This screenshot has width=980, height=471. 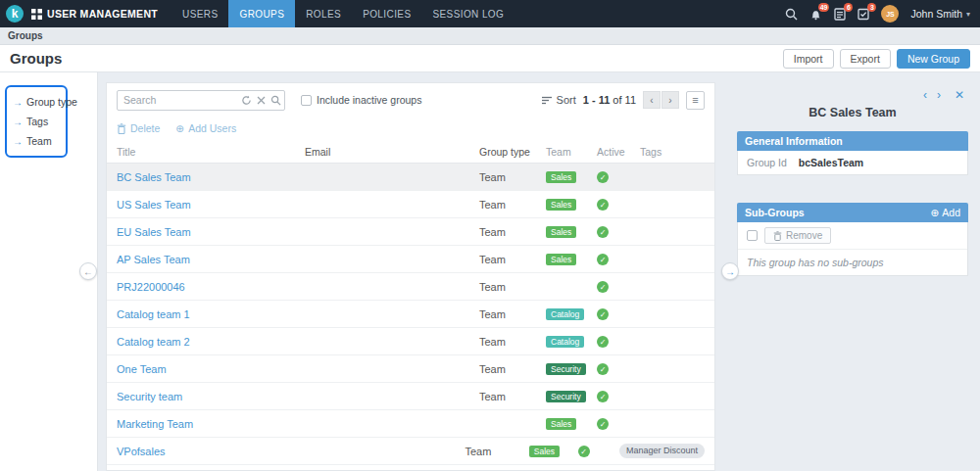 I want to click on group-title-link: Catalog team 1, so click(x=153, y=314).